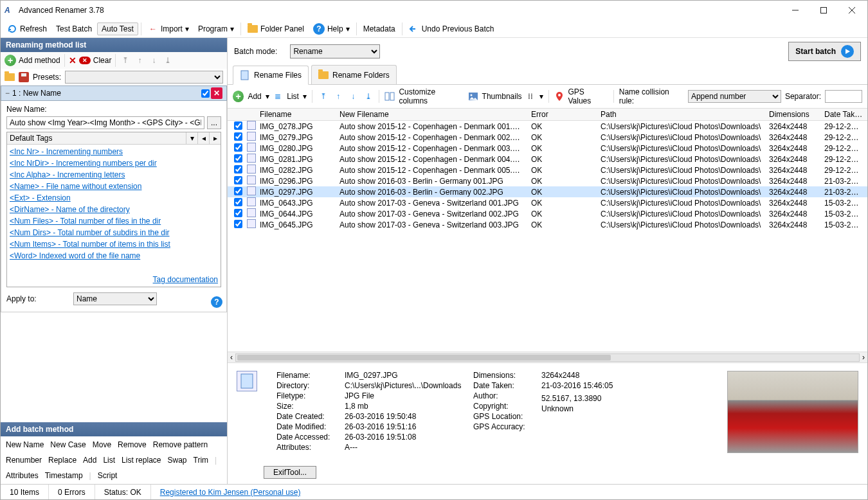 The height and width of the screenshot is (500, 868). I want to click on default-tags-dropdown: Default Tags, so click(96, 138).